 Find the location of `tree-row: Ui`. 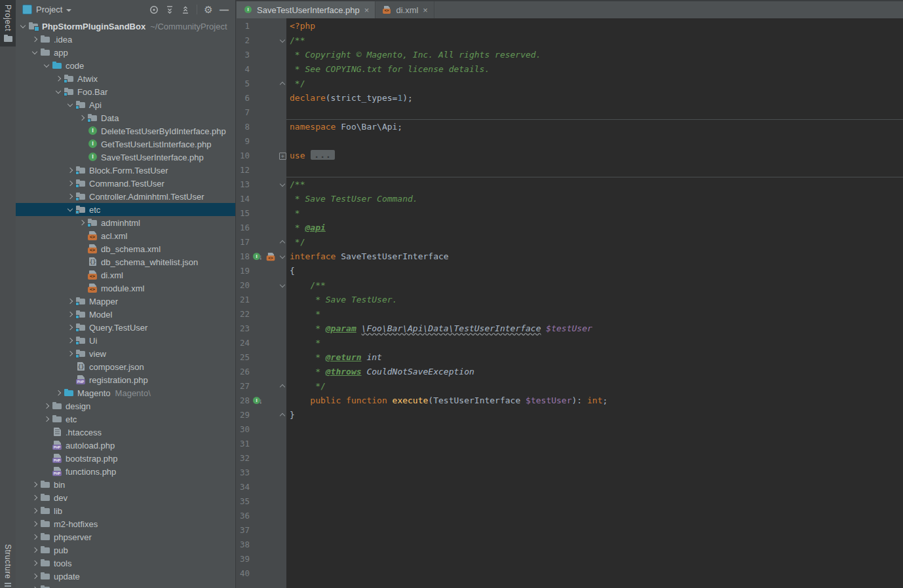

tree-row: Ui is located at coordinates (126, 340).